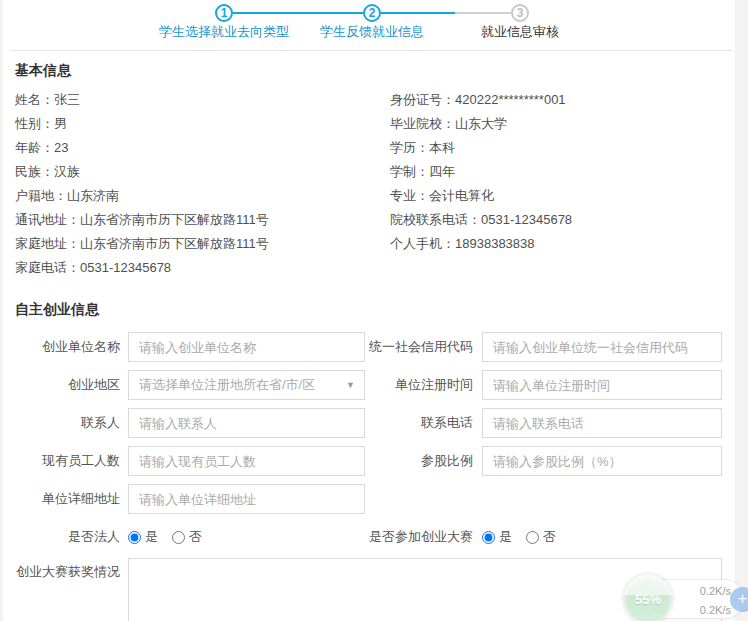 The width and height of the screenshot is (748, 621). I want to click on step-2-circle: 2, so click(372, 13).